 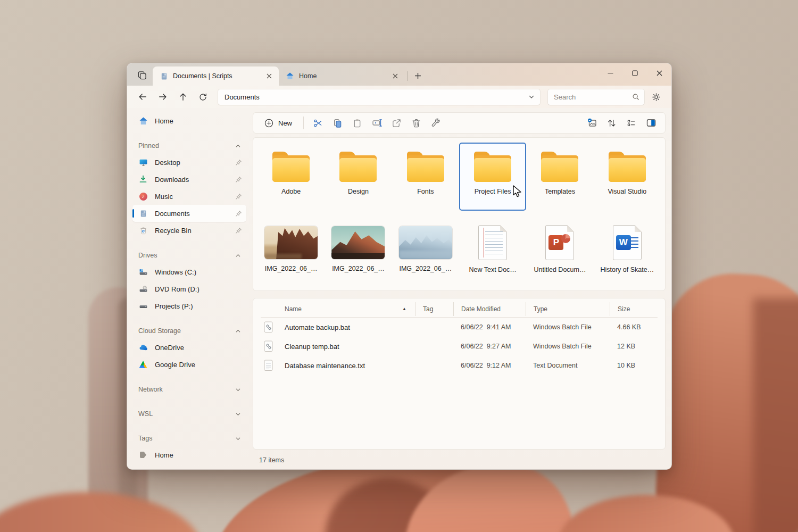 I want to click on folder-tile: Templates, so click(x=560, y=177).